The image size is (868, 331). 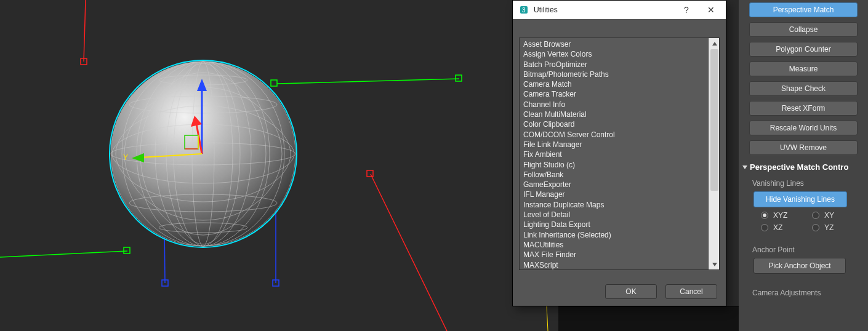 I want to click on utilities-list-item: Color Clipboard, so click(x=614, y=124).